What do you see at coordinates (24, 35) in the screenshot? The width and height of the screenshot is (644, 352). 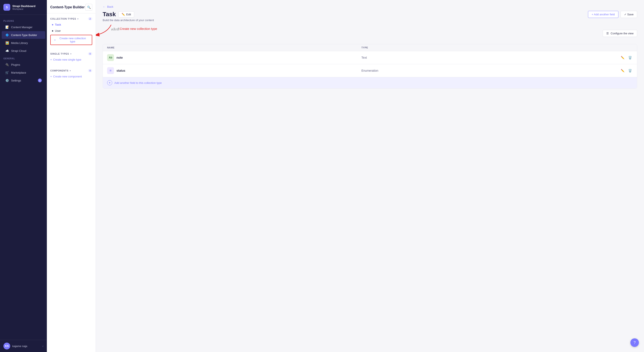 I see `sidebar-item-label: Content-Type Builder` at bounding box center [24, 35].